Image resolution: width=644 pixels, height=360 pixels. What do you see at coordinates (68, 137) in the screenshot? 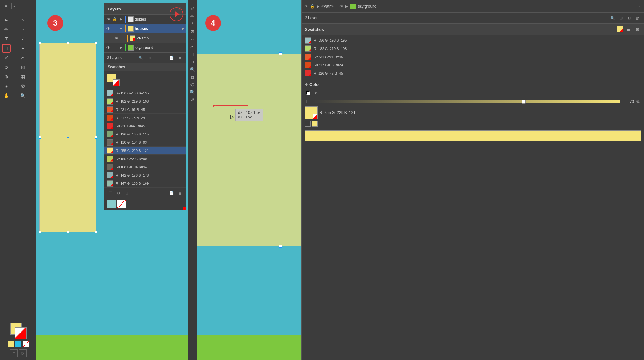
I see `canvas-left-rect` at bounding box center [68, 137].